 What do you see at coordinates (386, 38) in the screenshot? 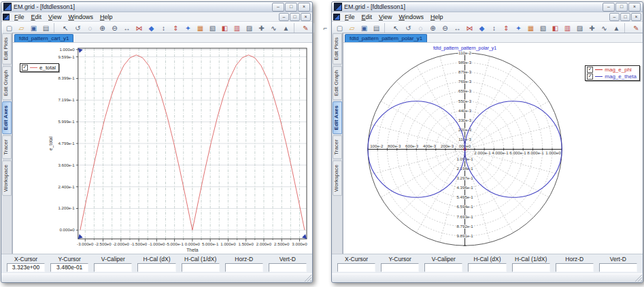
I see `doc-tab: fdtd_pattern_pattern_polar_y1` at bounding box center [386, 38].